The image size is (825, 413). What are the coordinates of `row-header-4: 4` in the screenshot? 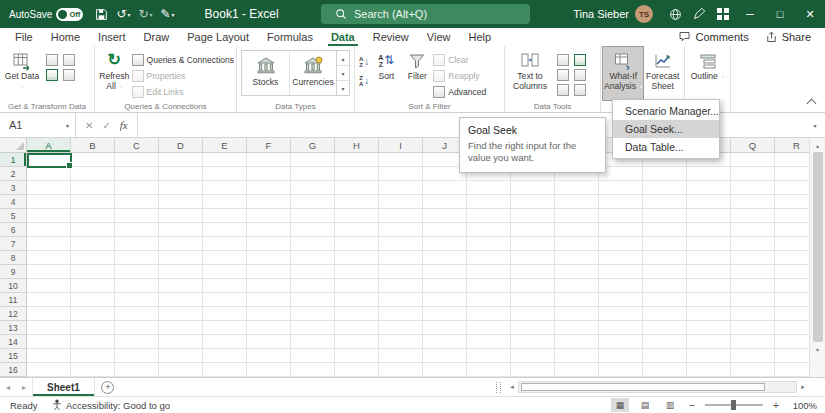 It's located at (13, 202).